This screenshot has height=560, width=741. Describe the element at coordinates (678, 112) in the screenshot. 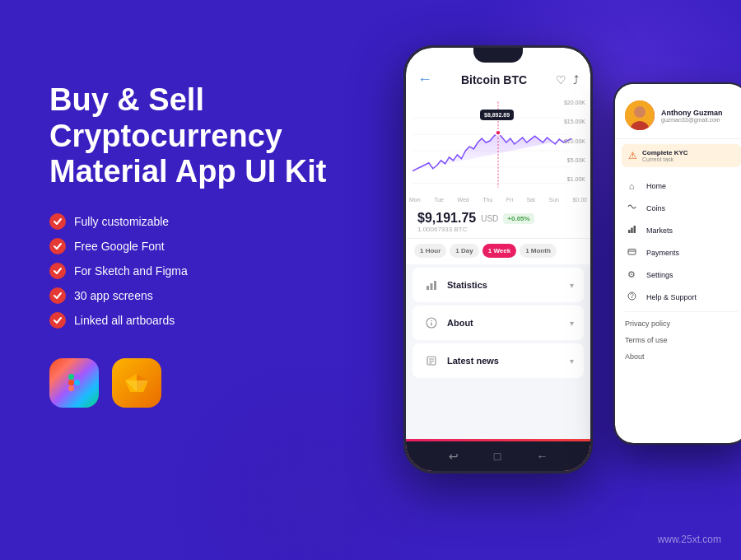

I see `drawer-header: Anthony Guzman guzman33@gmail.com` at that location.